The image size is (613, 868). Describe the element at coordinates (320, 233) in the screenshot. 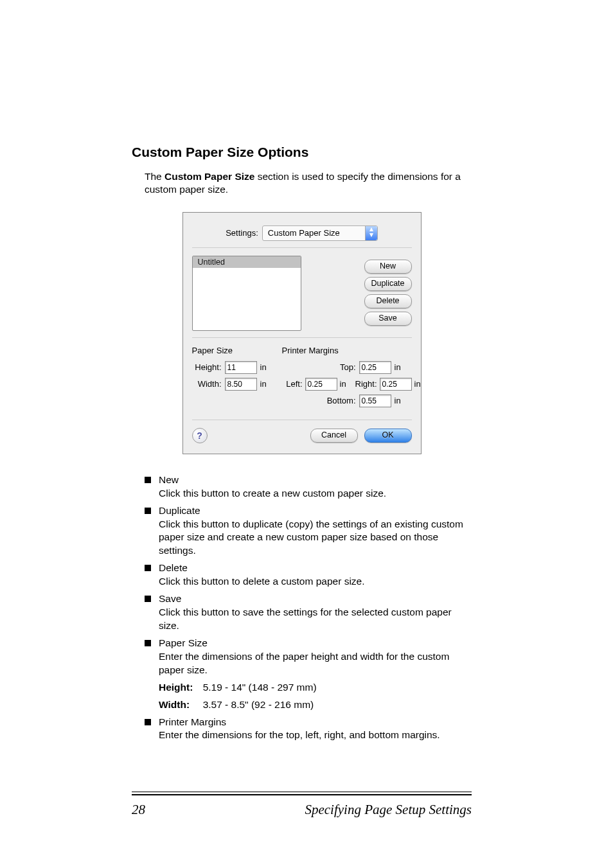

I see `settings-select: Custom Paper Size ▴ ▾` at that location.